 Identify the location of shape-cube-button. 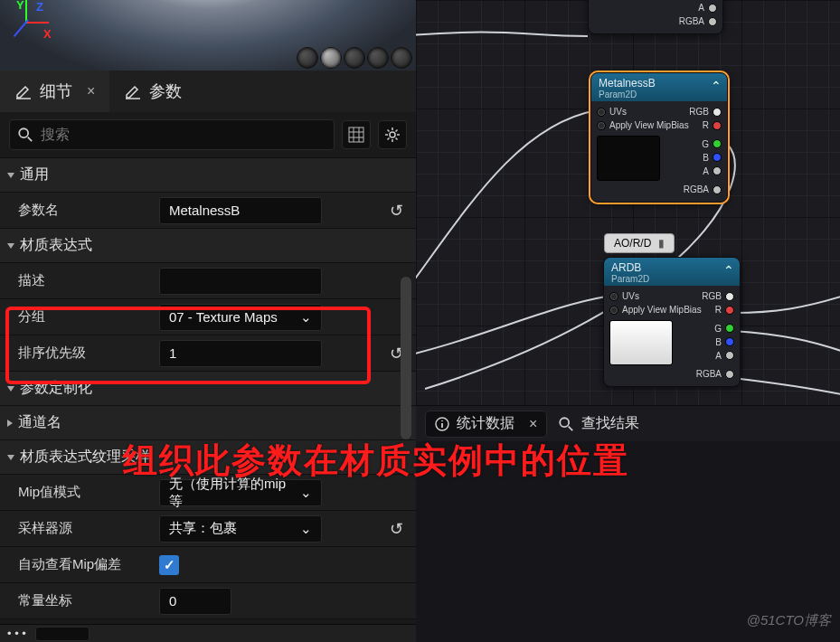
(378, 58).